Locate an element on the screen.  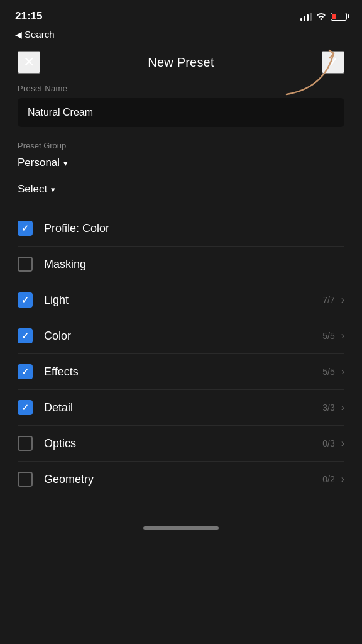
checklist-item-detail: ✓Detail3/3› is located at coordinates (181, 408).